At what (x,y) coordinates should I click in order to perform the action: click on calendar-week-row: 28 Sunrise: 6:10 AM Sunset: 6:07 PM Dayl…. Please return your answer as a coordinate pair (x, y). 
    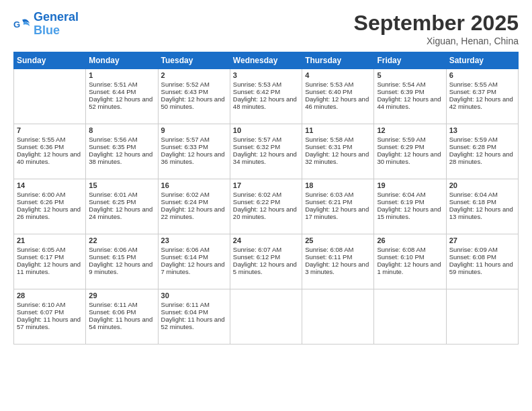
    Looking at the image, I should click on (266, 317).